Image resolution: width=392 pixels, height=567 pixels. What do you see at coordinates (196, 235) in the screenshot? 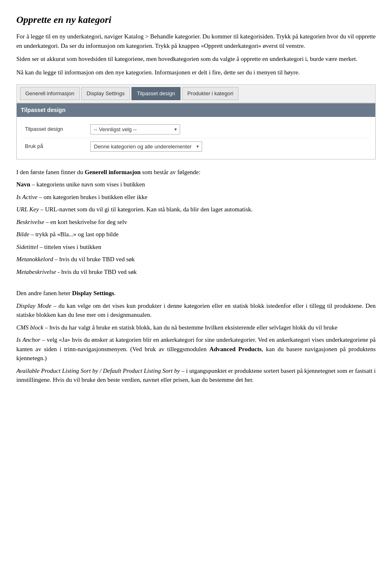
I see `generell-bilde: Bilde – trykk på «Bla...» og last opp bi…` at bounding box center [196, 235].